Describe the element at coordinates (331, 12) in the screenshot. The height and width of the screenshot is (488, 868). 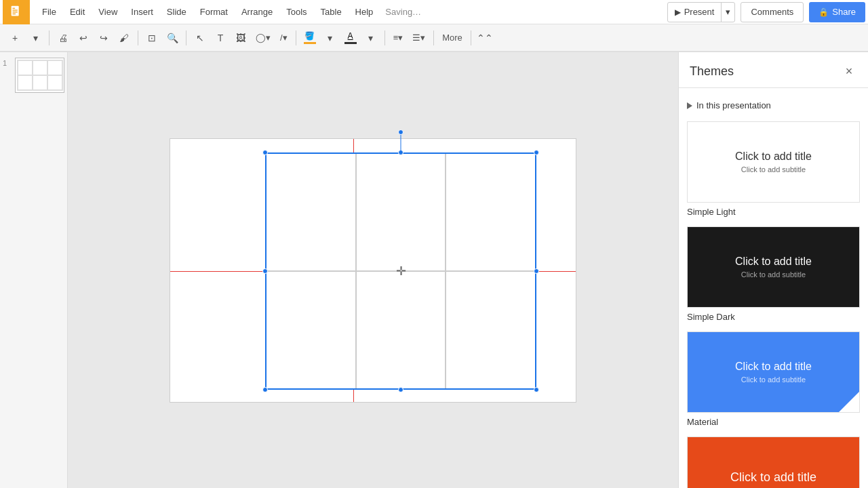
I see `menu-table: Table` at that location.